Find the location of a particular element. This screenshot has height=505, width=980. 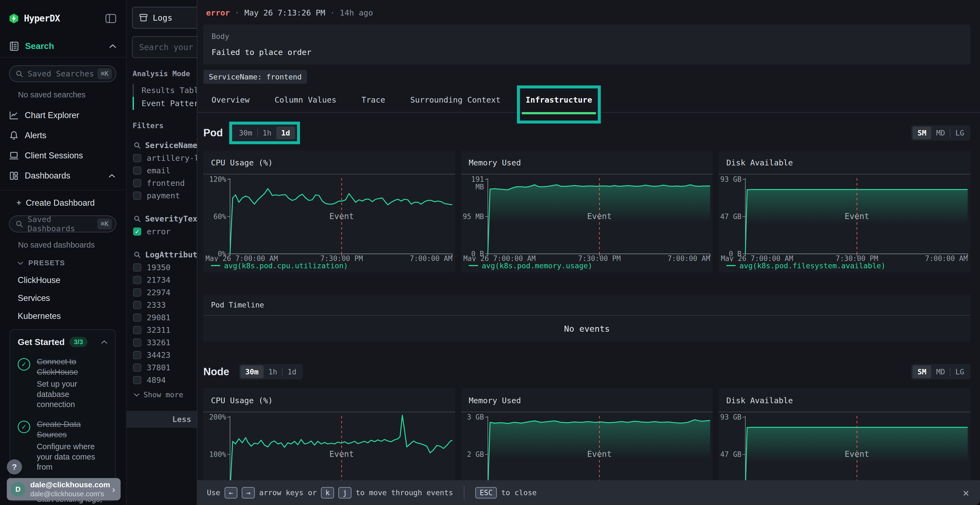

sidebar-item-label: Client Sessions is located at coordinates (75, 156).